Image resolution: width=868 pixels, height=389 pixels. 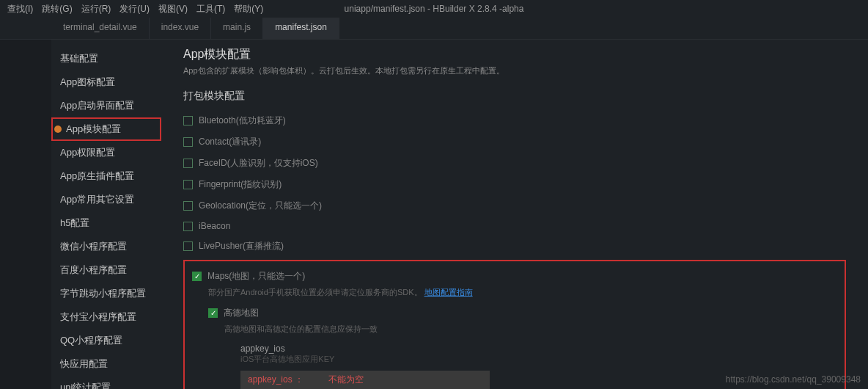 I want to click on amap-hint: 高德地图和高德定位的配置信息应保持一致, so click(x=531, y=329).